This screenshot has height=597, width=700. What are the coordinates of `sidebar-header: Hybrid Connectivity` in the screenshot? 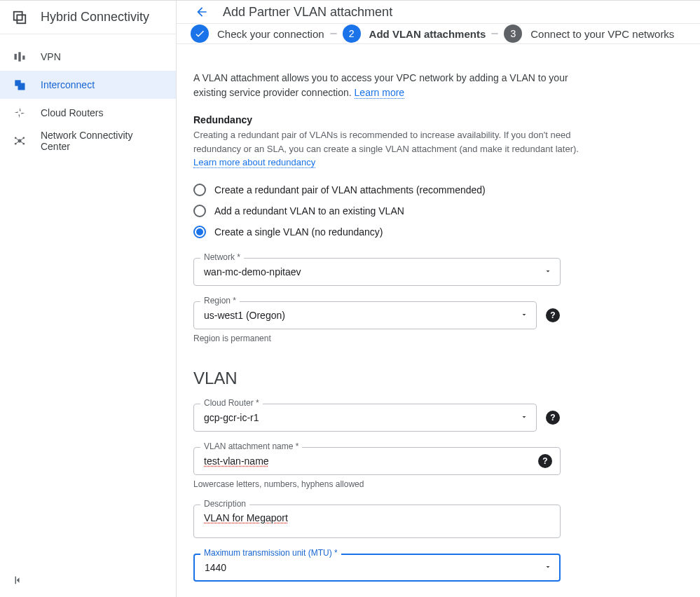 It's located at (88, 18).